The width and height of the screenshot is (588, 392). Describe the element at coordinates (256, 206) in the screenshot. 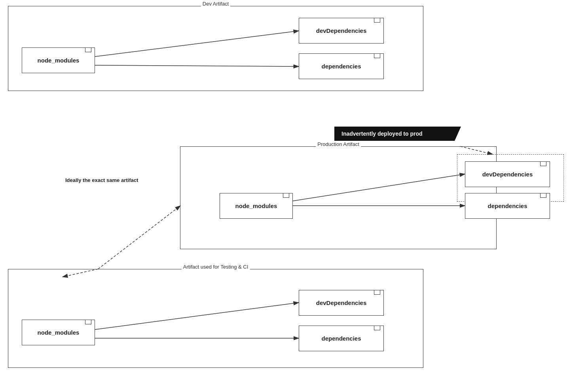

I see `prod-node-modules-label: node_modules` at that location.